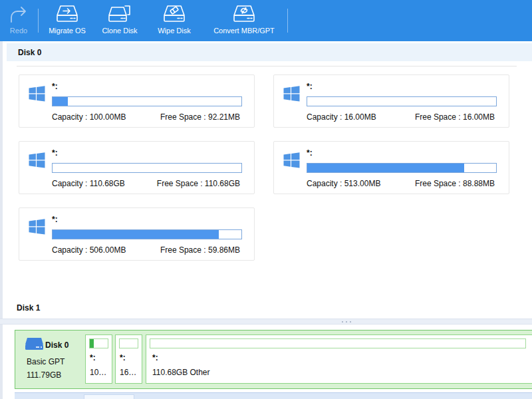 The height and width of the screenshot is (399, 532). What do you see at coordinates (343, 184) in the screenshot?
I see `capacity-label: Capacity : 513.00MB` at bounding box center [343, 184].